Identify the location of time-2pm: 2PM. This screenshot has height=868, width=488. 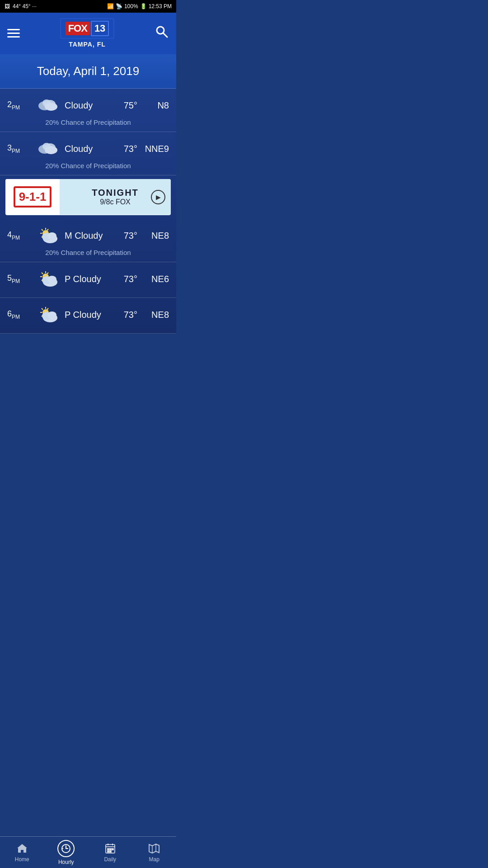
(20, 105).